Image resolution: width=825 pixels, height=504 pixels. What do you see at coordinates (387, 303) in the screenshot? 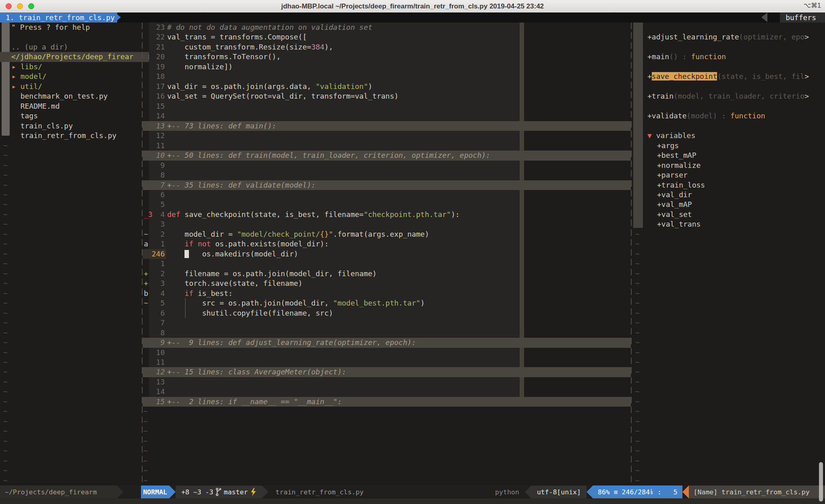
I see `code-line: ~ 5 src = os.path.join(model_dir, "model…` at bounding box center [387, 303].